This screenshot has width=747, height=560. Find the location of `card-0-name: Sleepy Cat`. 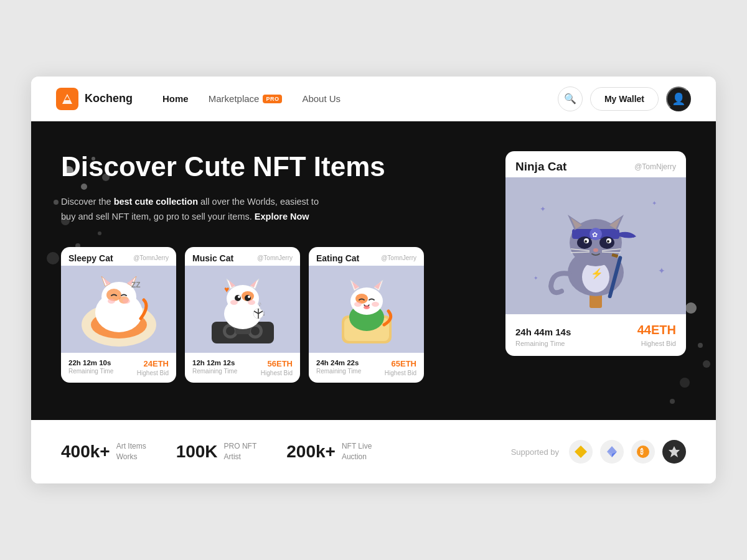

card-0-name: Sleepy Cat is located at coordinates (91, 258).